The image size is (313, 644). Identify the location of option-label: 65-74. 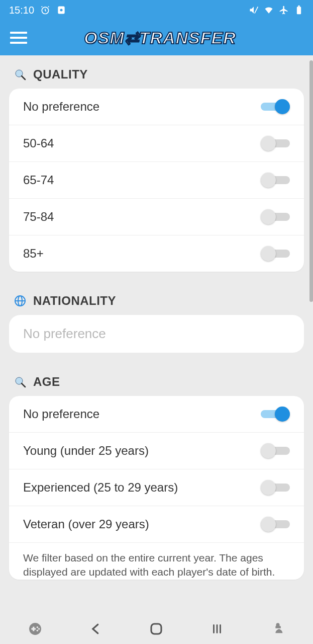
(38, 180).